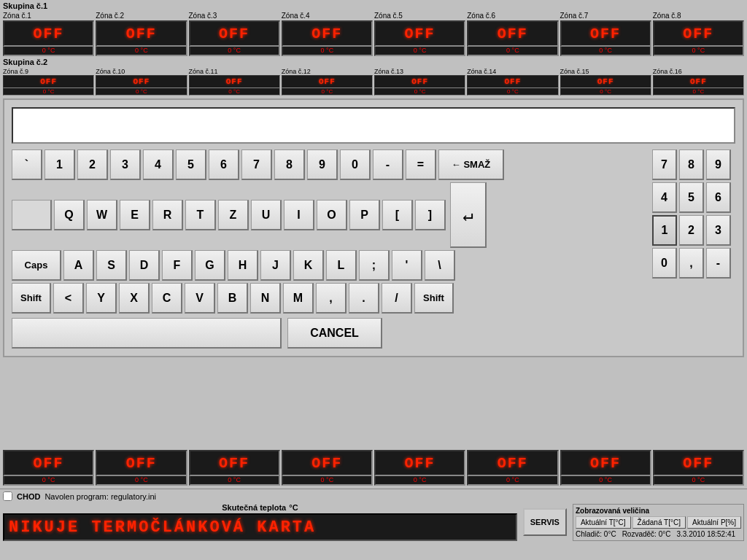 The image size is (747, 560). What do you see at coordinates (605, 34) in the screenshot?
I see `group1-zone-7: Zóna č.7 OFF 0 °C` at bounding box center [605, 34].